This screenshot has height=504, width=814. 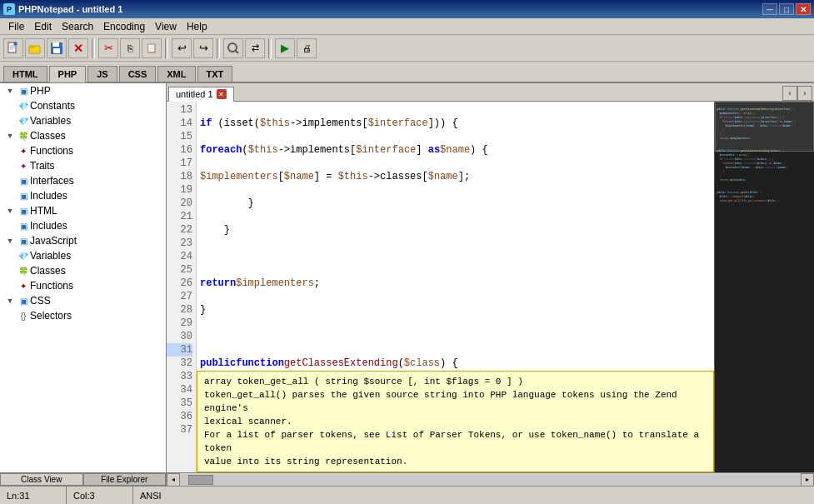 I want to click on new-button, so click(x=13, y=48).